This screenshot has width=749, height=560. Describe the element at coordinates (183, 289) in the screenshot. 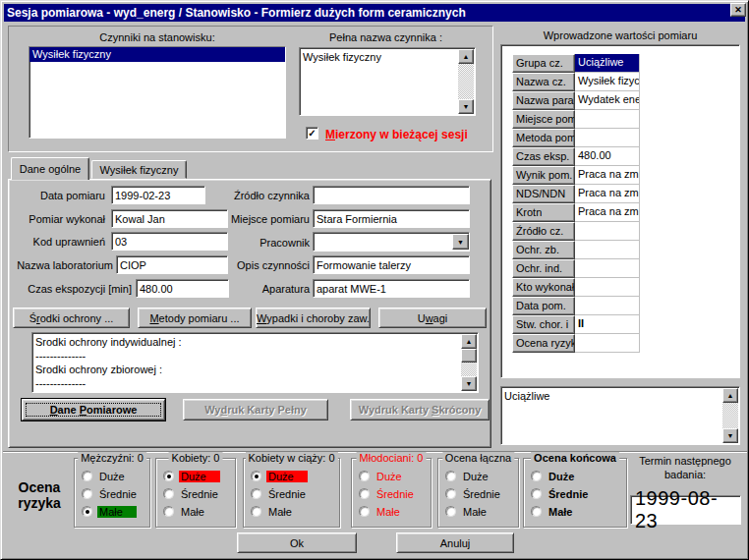

I see `czas-ekspozycji-input` at that location.